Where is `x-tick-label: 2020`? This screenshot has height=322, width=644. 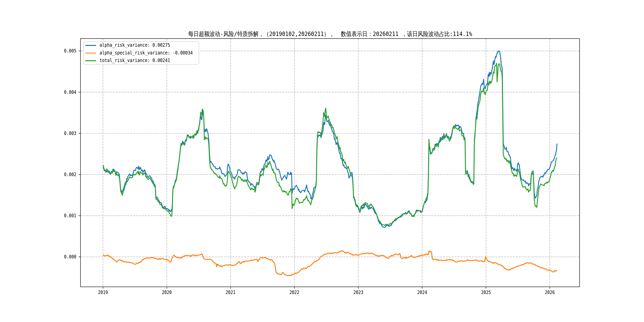
x-tick-label: 2020 is located at coordinates (167, 292).